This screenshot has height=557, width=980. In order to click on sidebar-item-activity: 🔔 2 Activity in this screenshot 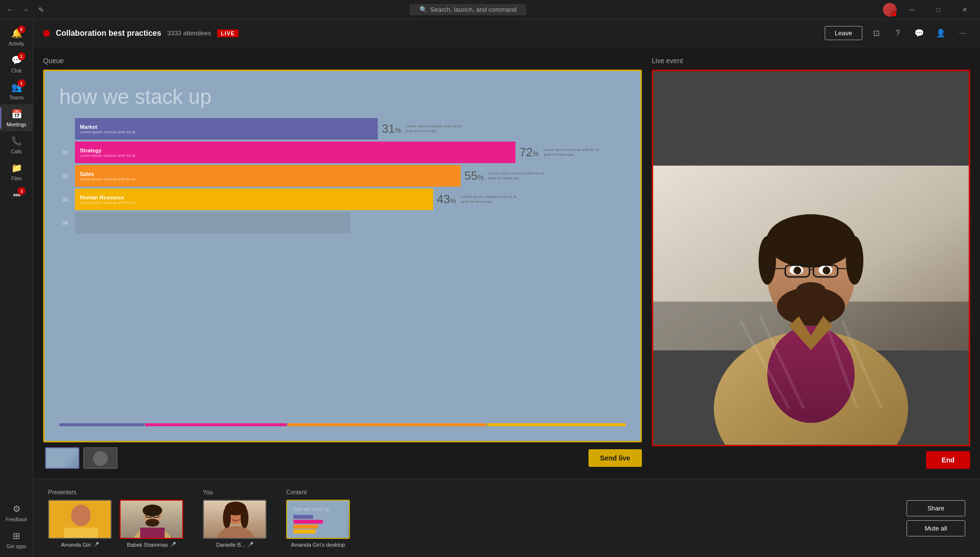, I will do `click(17, 37)`.